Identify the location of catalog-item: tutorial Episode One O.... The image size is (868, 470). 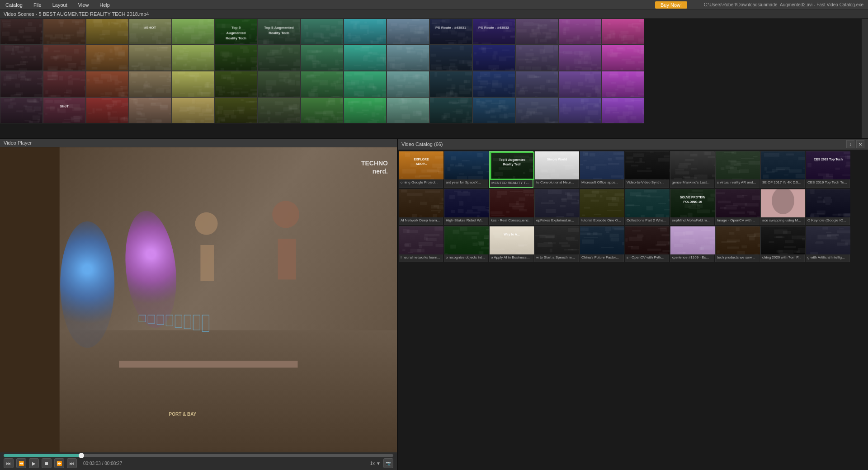
(602, 207).